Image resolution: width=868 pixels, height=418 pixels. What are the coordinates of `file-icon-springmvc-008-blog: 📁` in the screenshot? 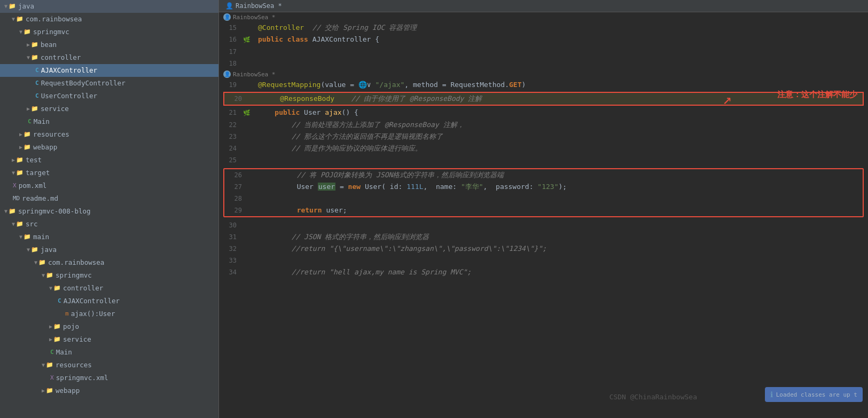 It's located at (12, 211).